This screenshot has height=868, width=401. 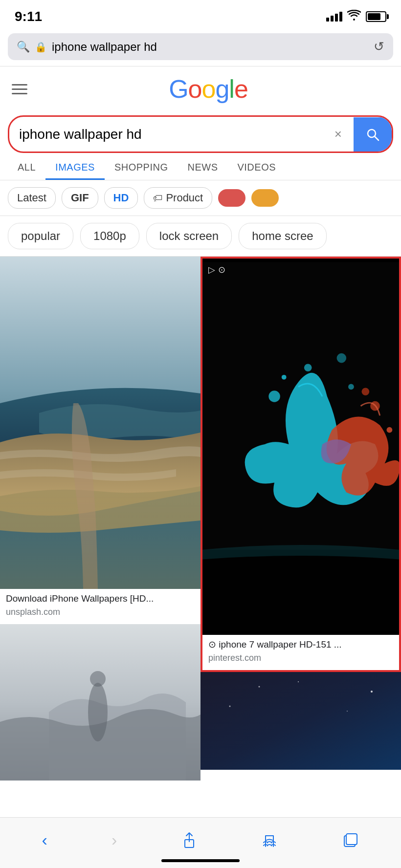 I want to click on tab-shopping: SHOPPING, so click(x=141, y=166).